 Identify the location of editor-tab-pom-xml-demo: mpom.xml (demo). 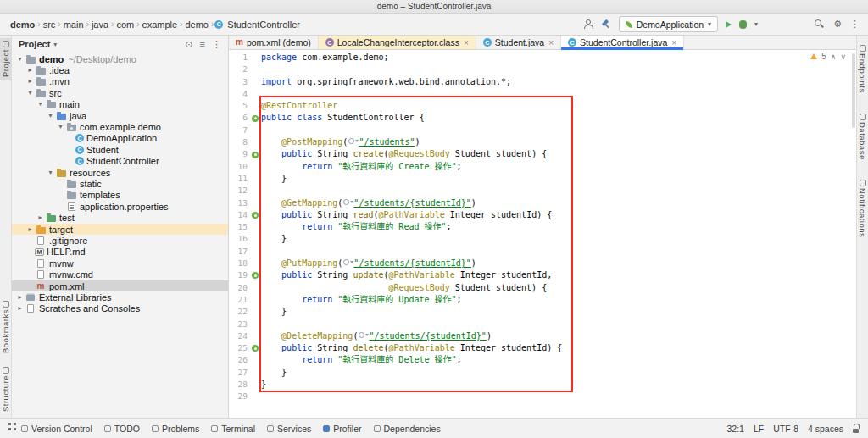
(274, 42).